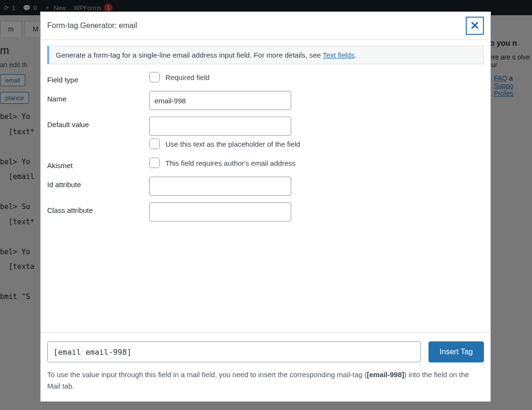  What do you see at coordinates (385, 374) in the screenshot?
I see `mail-tag-code: [email-998]` at bounding box center [385, 374].